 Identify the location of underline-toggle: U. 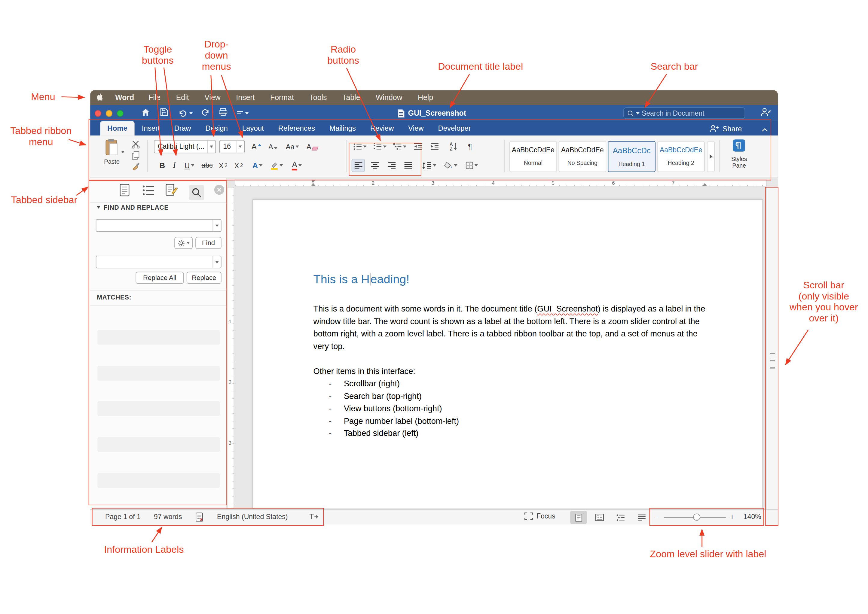
(189, 166).